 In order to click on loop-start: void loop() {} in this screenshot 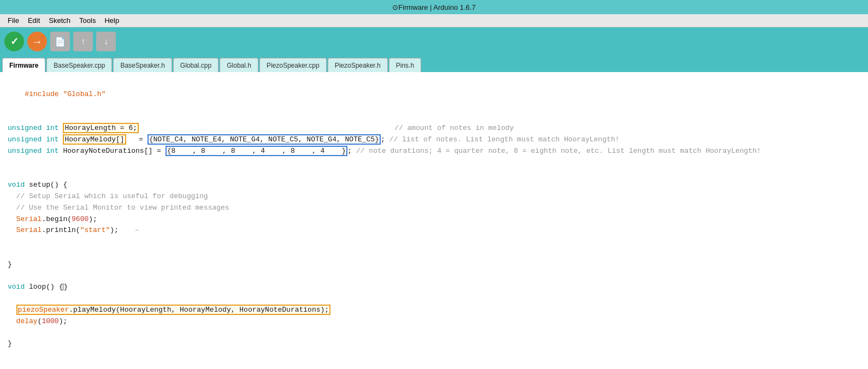, I will do `click(434, 287)`.